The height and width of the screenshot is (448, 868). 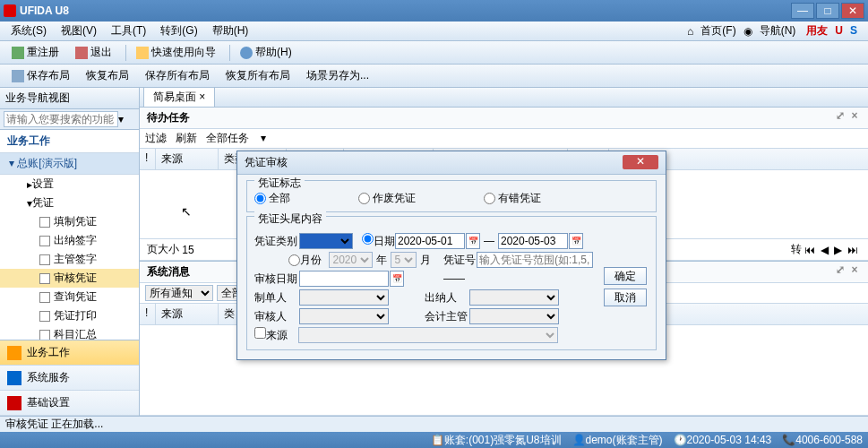 I want to click on year-label: 年, so click(x=382, y=260).